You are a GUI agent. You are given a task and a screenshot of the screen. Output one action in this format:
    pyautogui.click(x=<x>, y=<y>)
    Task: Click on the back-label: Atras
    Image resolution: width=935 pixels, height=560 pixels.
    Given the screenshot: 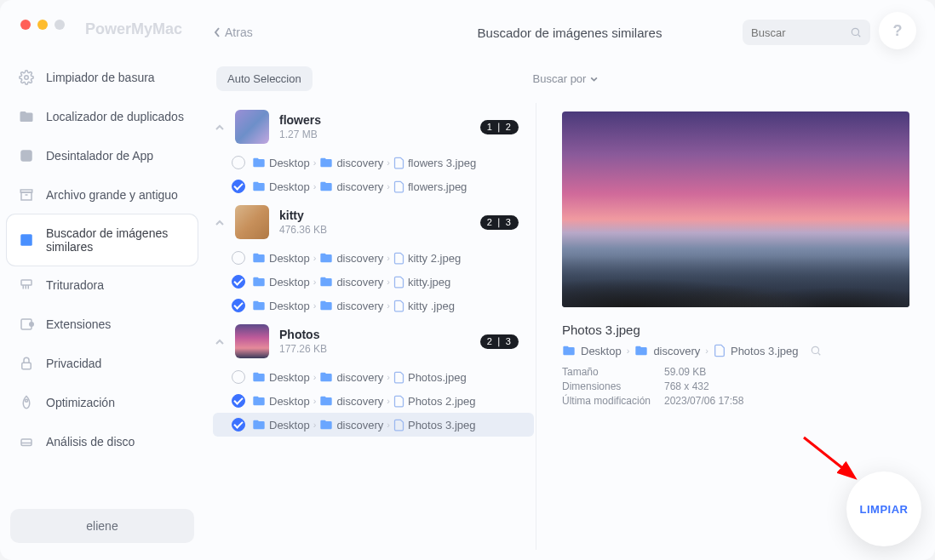 What is the action you would take?
    pyautogui.click(x=238, y=32)
    